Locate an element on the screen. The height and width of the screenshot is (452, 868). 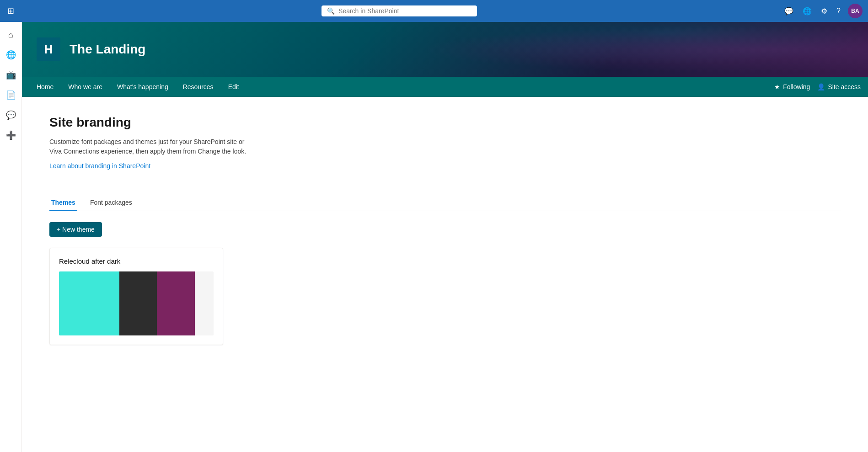
swatch-light is located at coordinates (204, 303).